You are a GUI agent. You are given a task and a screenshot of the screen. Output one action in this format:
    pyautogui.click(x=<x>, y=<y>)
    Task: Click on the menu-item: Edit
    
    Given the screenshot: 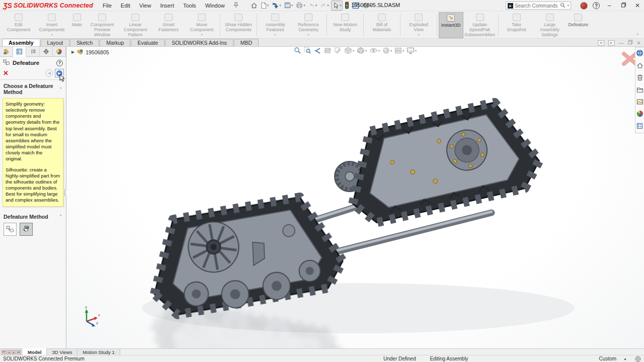 What is the action you would take?
    pyautogui.click(x=126, y=6)
    